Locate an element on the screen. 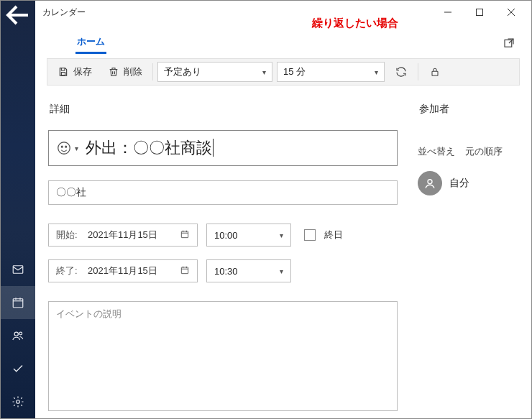 The image size is (532, 419). start-time-value: 10:00 is located at coordinates (226, 236).